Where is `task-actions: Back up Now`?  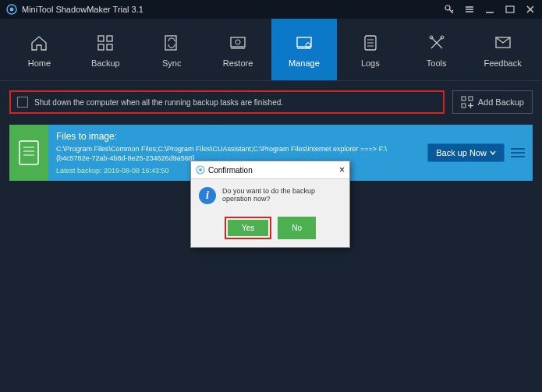
task-actions: Back up Now is located at coordinates (476, 153).